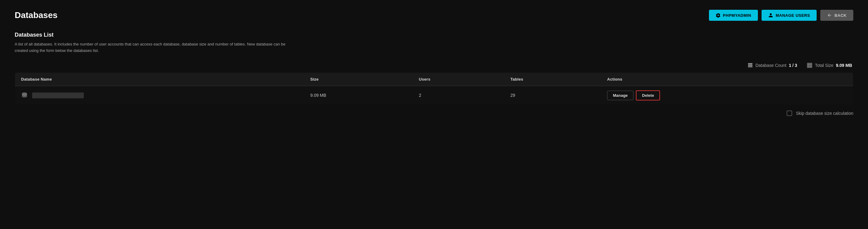  What do you see at coordinates (358, 79) in the screenshot?
I see `col-size: Size` at bounding box center [358, 79].